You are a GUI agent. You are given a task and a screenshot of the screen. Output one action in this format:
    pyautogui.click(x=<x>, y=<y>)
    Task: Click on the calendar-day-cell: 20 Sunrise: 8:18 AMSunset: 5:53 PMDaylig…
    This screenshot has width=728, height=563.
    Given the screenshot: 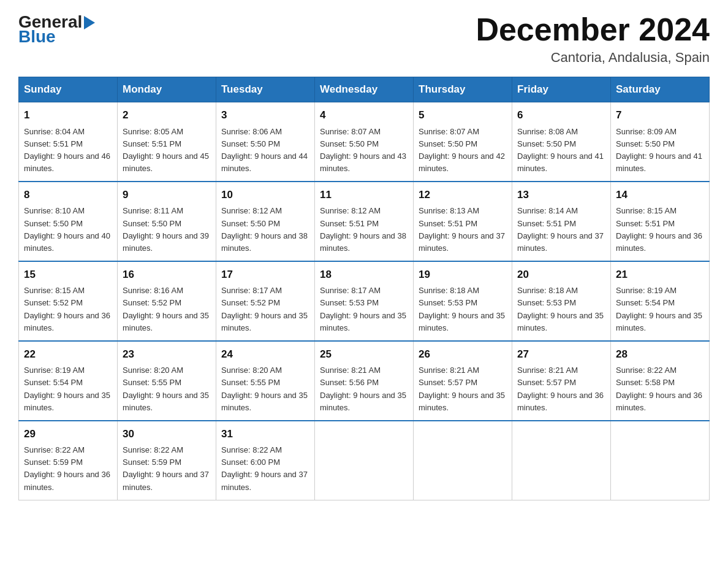 What is the action you would take?
    pyautogui.click(x=561, y=301)
    